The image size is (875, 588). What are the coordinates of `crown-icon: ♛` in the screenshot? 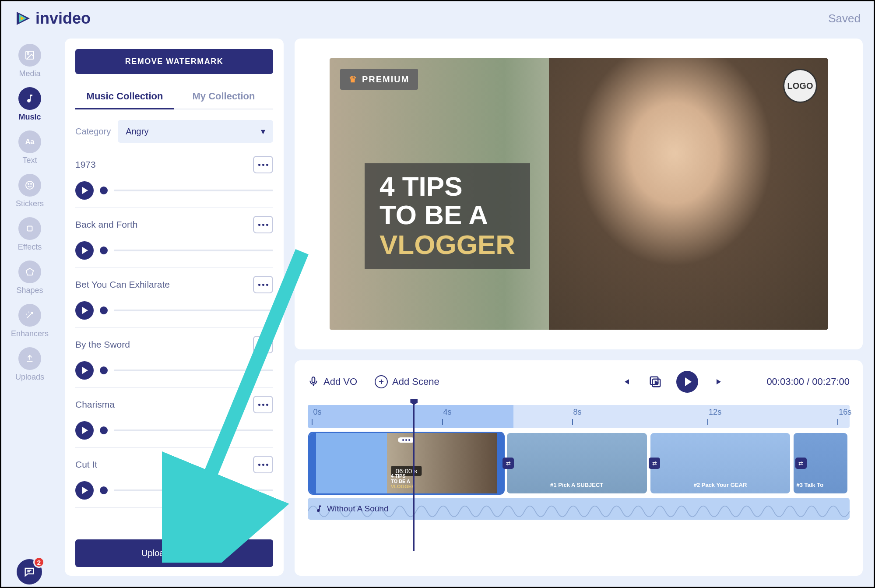 It's located at (353, 79).